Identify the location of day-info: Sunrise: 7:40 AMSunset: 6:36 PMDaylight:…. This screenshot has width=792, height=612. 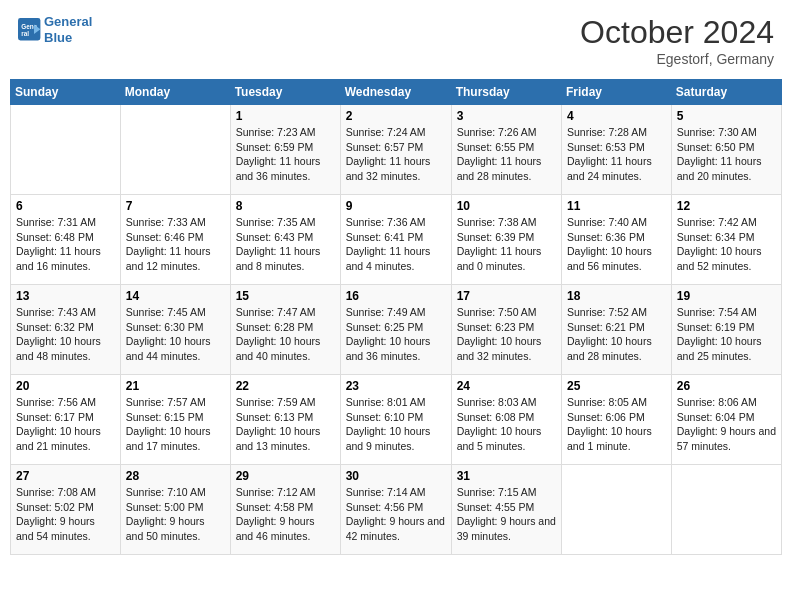
(616, 244).